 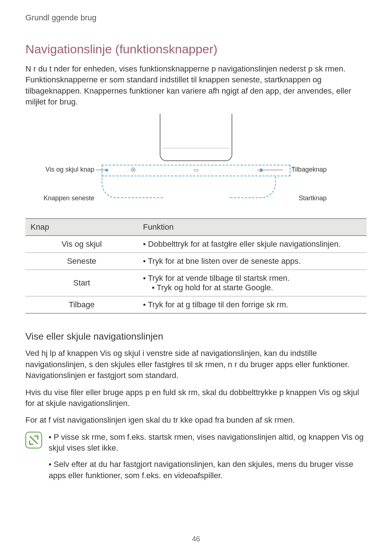 What do you see at coordinates (196, 337) in the screenshot?
I see `sub-heading: Vise eller skjule navigationslinjen` at bounding box center [196, 337].